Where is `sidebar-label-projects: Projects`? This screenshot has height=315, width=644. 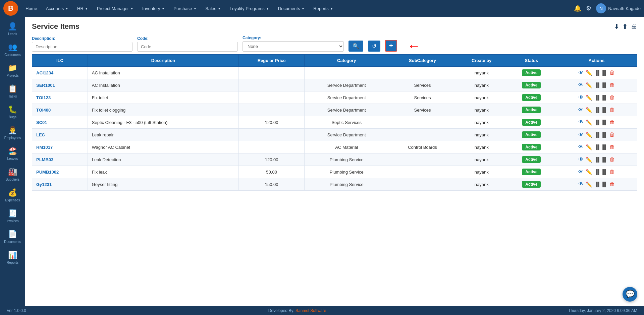
sidebar-label-projects: Projects is located at coordinates (12, 76).